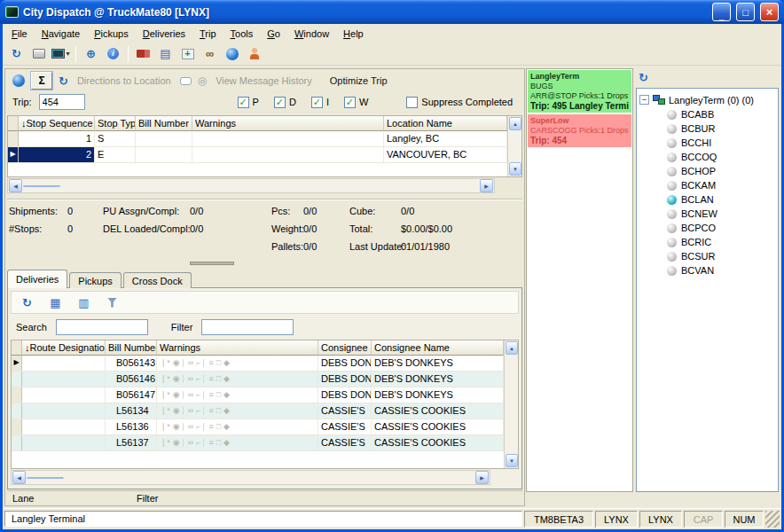  What do you see at coordinates (708, 185) in the screenshot?
I see `tree-item-bckam: BCKAM` at bounding box center [708, 185].